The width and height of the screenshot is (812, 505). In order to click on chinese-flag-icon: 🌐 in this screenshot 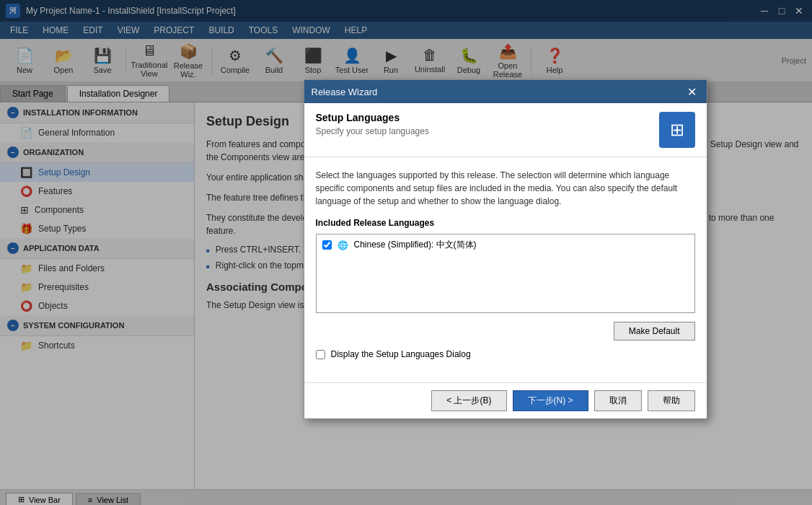, I will do `click(343, 245)`.